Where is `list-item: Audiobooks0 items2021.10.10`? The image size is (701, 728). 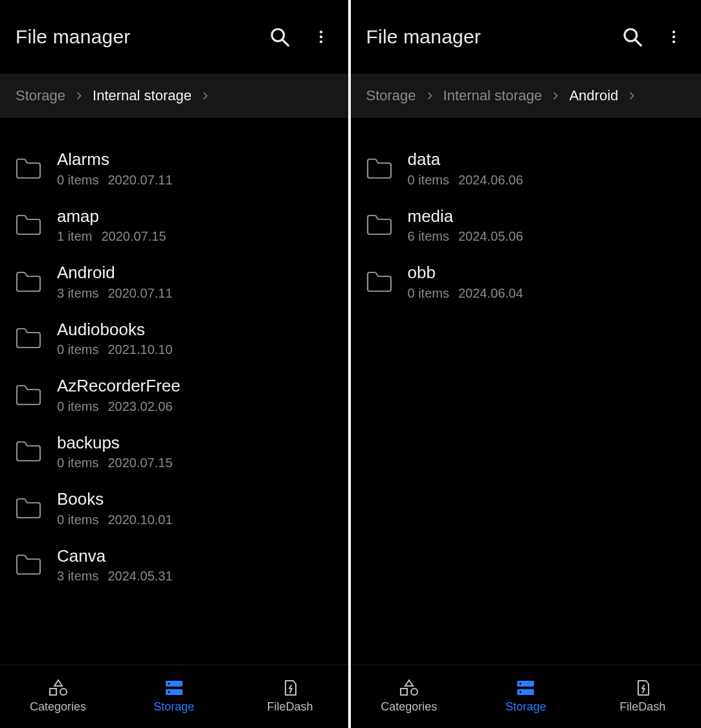 list-item: Audiobooks0 items2021.10.10 is located at coordinates (174, 338).